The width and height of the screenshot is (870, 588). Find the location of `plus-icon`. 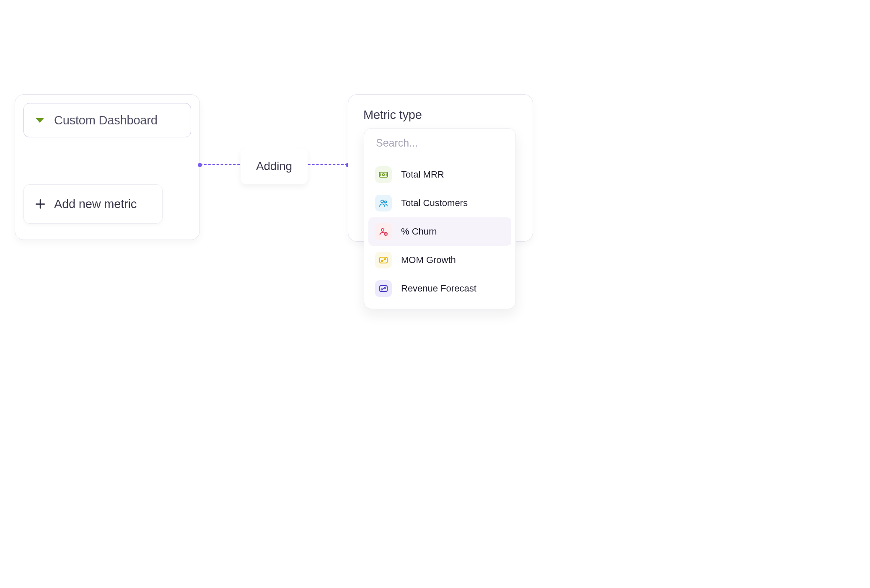

plus-icon is located at coordinates (40, 204).